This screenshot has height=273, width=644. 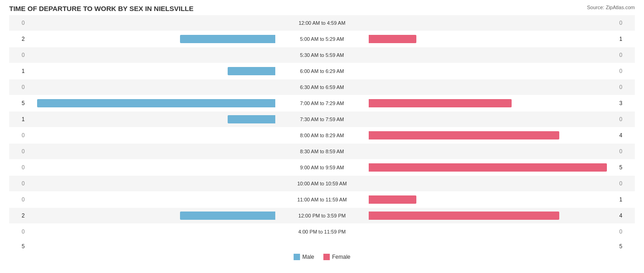 I want to click on table-row: 0 11:00 AM to 11:59 AM 1, so click(x=322, y=200).